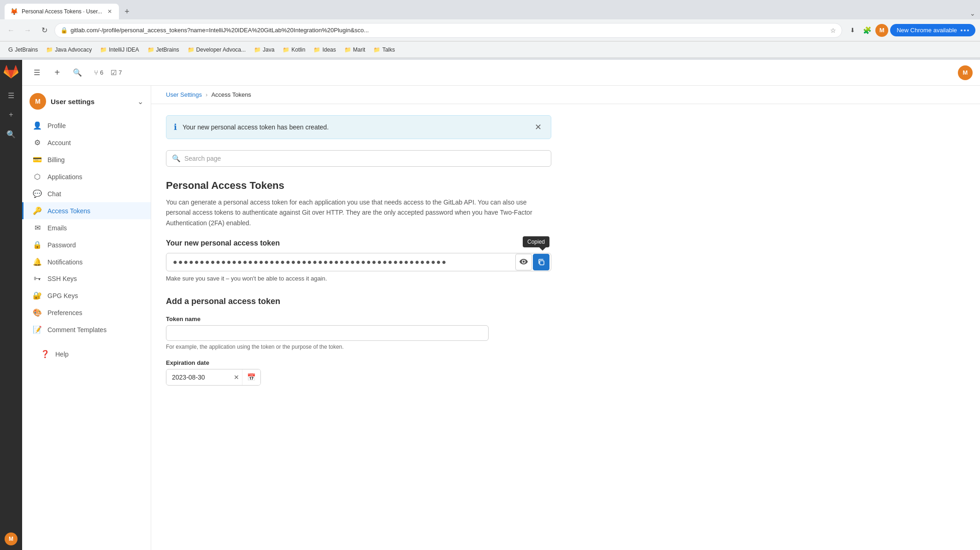  What do you see at coordinates (87, 245) in the screenshot?
I see `sidebar-item-password: 🔒 Password` at bounding box center [87, 245].